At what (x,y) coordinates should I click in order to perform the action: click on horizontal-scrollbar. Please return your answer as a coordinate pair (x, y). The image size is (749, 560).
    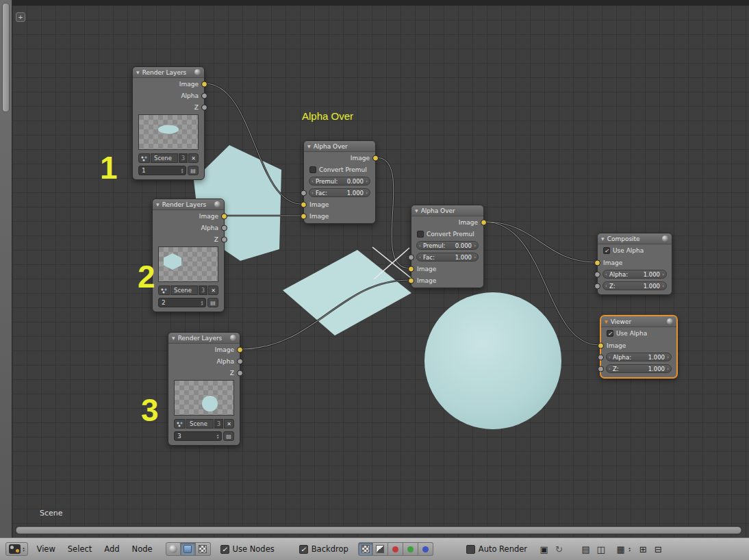
    Looking at the image, I should click on (379, 530).